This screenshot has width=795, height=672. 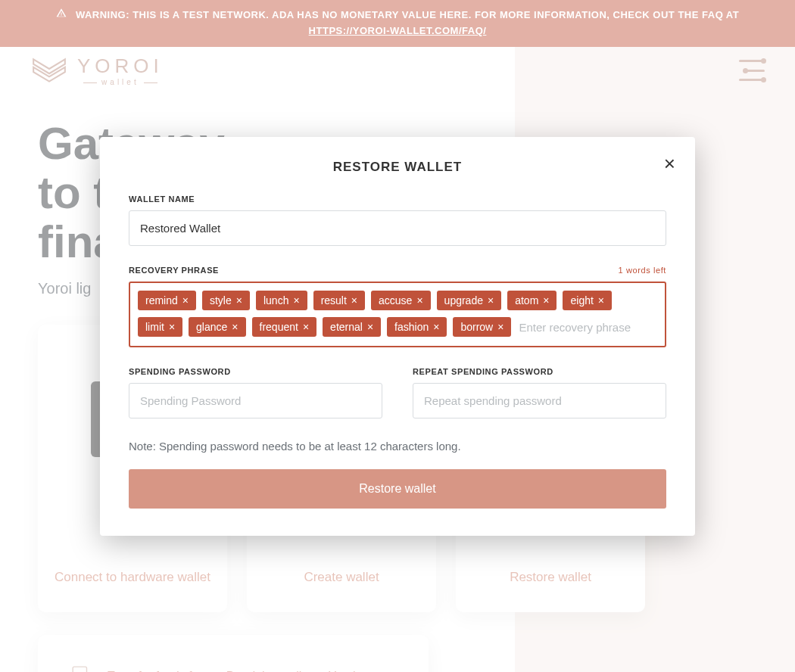 I want to click on phrase-chip-word: borrow, so click(x=477, y=327).